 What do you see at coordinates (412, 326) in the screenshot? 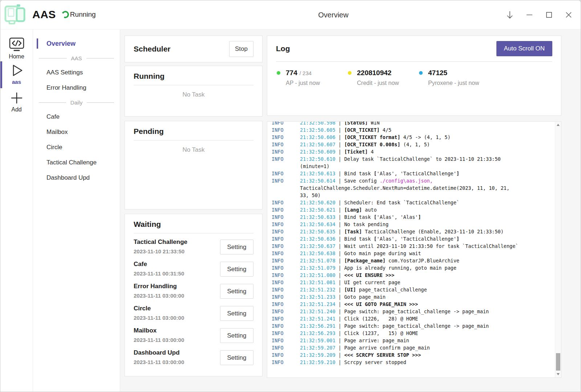
I see `log-line: INFO21:32:56.291 | Page switch: page_tac…` at bounding box center [412, 326].